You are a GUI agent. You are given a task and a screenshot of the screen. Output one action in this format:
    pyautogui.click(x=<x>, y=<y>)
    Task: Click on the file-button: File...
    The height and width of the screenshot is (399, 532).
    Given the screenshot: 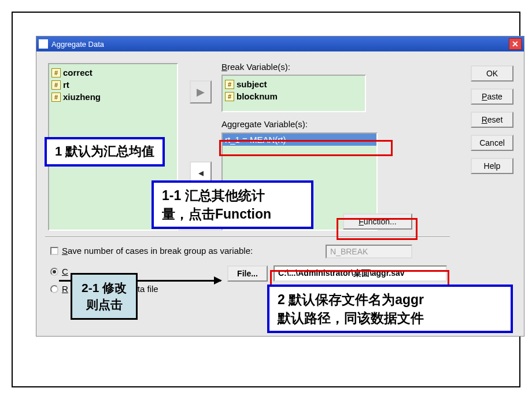 What is the action you would take?
    pyautogui.click(x=247, y=274)
    